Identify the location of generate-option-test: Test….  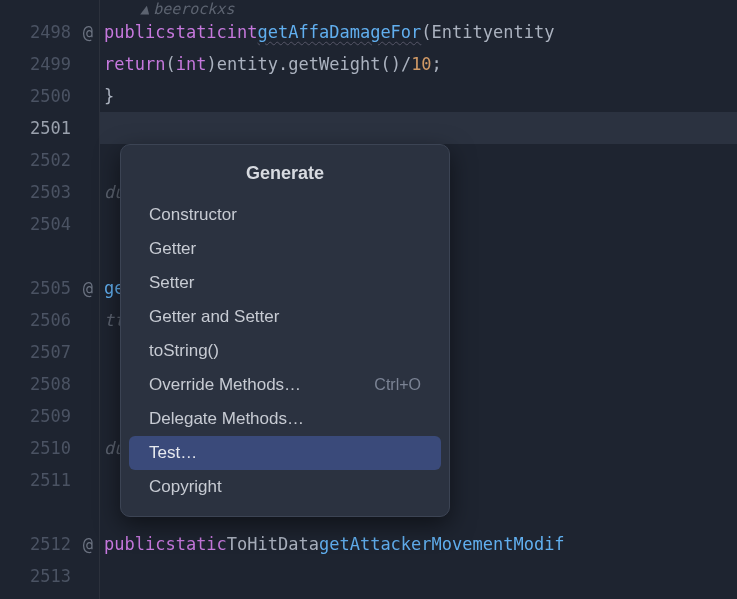
(285, 453).